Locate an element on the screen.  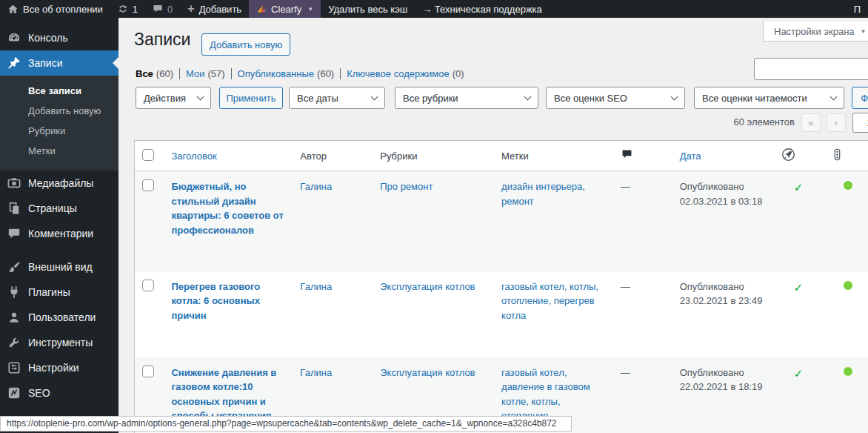
sidebar-item-settings: Настройки is located at coordinates (59, 368).